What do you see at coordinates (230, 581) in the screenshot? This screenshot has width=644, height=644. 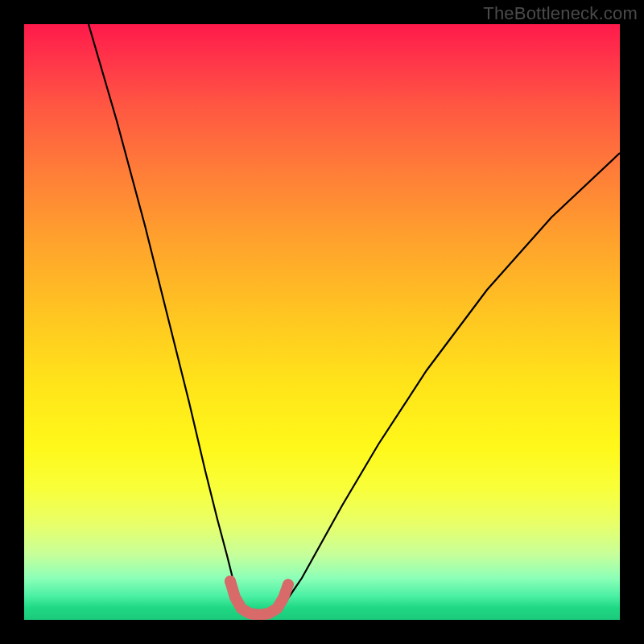 I see `marker-left-dot` at bounding box center [230, 581].